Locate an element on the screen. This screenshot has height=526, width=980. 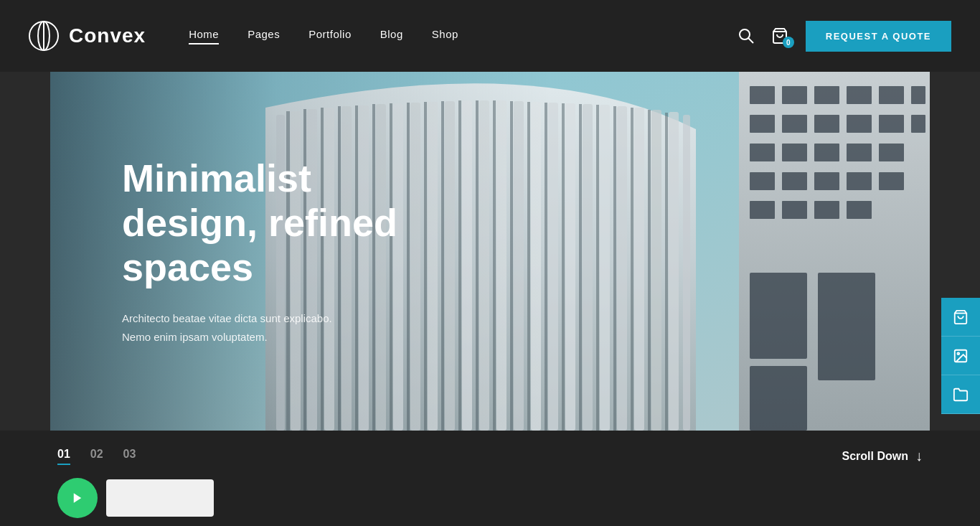
scroll-down-arrow: ↓ is located at coordinates (919, 456).